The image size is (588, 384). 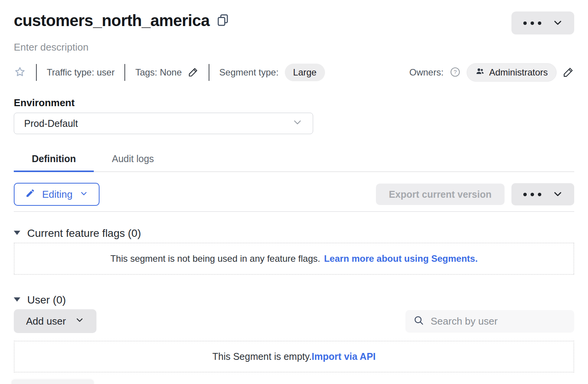 I want to click on environment-label: Environment, so click(x=294, y=103).